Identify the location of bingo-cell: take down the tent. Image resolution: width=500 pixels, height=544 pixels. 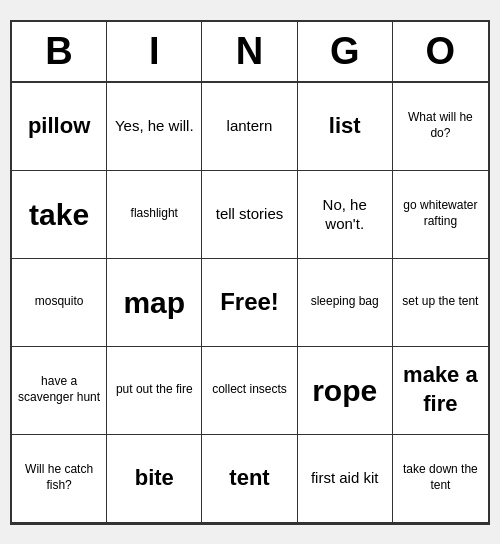
(440, 479).